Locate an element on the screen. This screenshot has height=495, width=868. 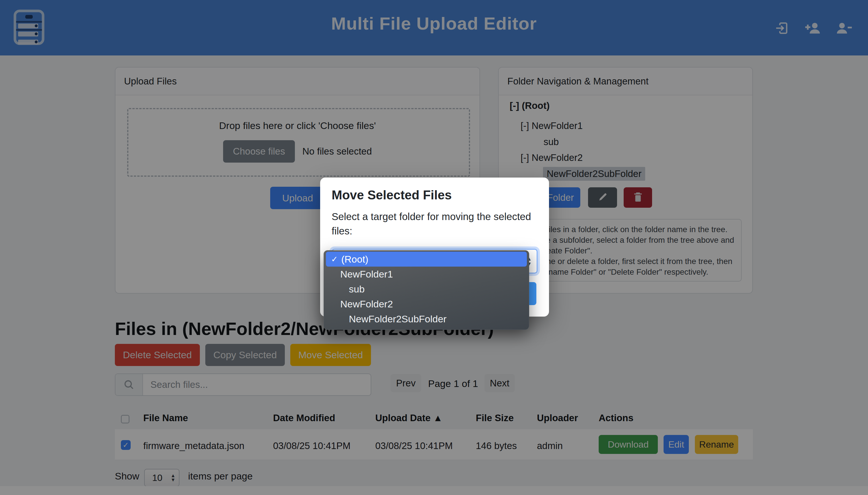
modal-body-text: files: is located at coordinates (342, 231).